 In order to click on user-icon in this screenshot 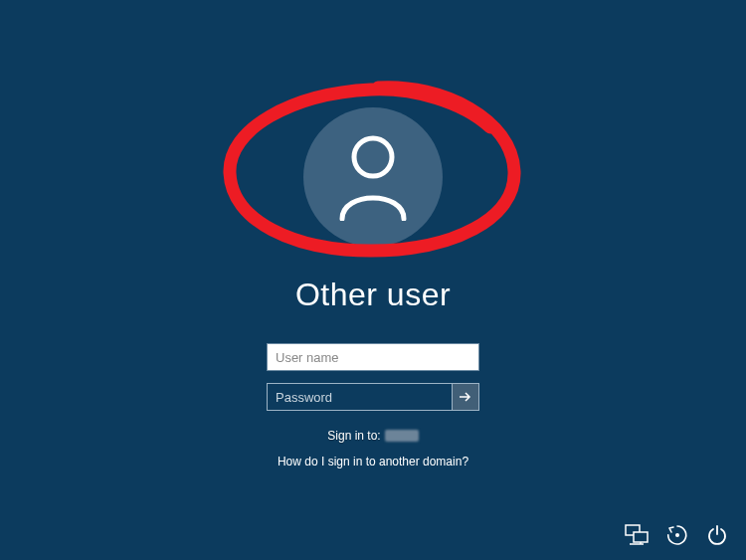, I will do `click(373, 177)`.